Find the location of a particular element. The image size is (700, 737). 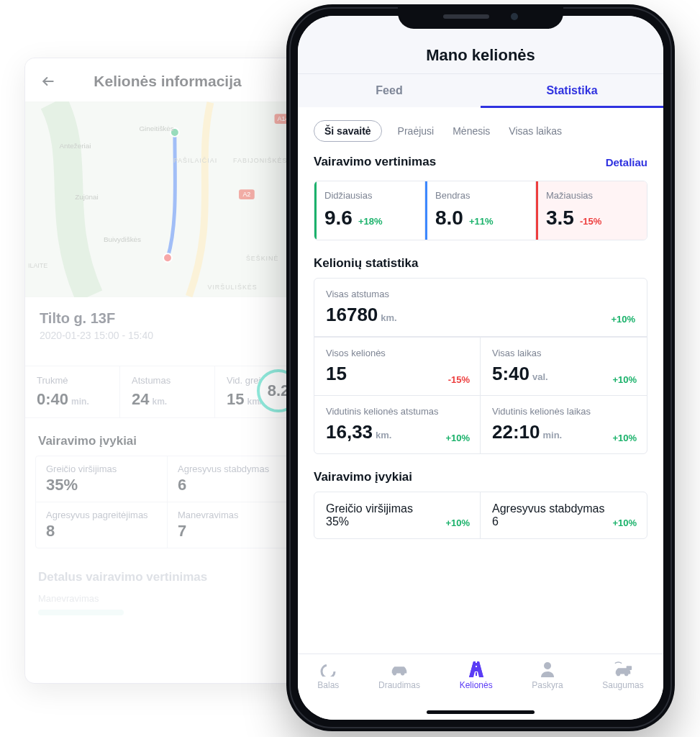

chip-label: Ši savaitė is located at coordinates (348, 131).